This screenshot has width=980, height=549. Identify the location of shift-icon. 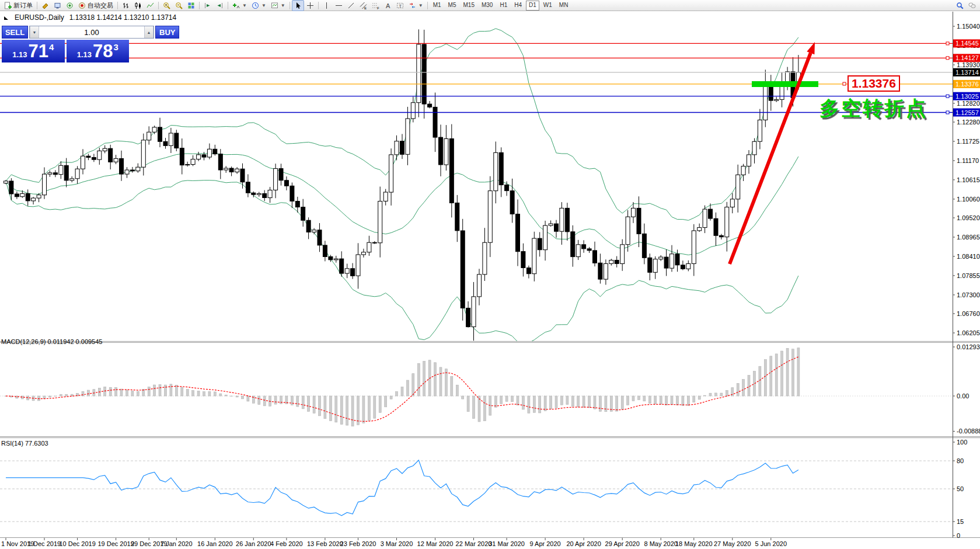
(219, 6).